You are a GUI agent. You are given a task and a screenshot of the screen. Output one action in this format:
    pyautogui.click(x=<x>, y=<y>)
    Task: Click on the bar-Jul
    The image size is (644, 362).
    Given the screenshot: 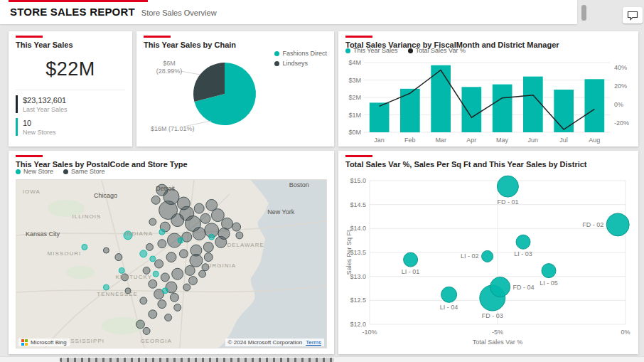 What is the action you would take?
    pyautogui.click(x=564, y=111)
    